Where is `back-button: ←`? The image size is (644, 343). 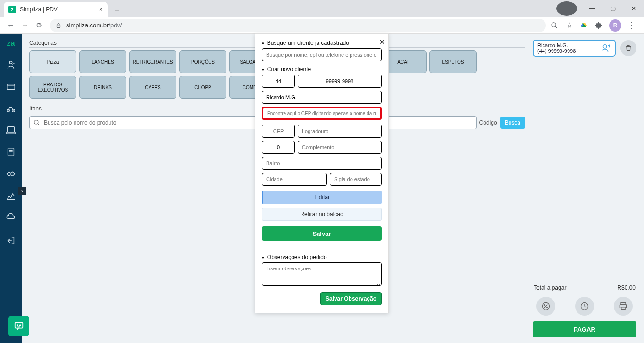 back-button: ← is located at coordinates (11, 25).